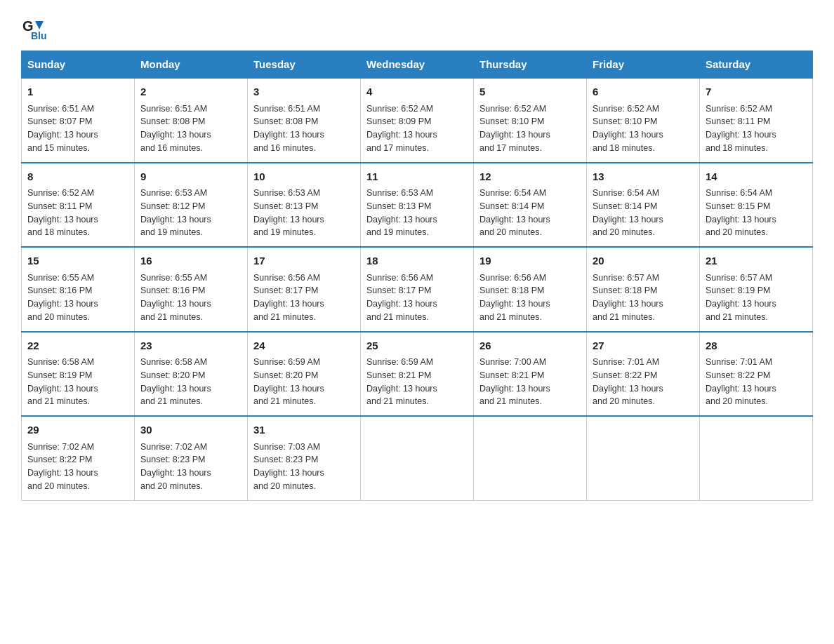 The width and height of the screenshot is (834, 644). What do you see at coordinates (79, 375) in the screenshot?
I see `calendar-day-cell: 22Sunrise: 6:58 AMSunset: 8:19 PMDayligh…` at bounding box center [79, 375].